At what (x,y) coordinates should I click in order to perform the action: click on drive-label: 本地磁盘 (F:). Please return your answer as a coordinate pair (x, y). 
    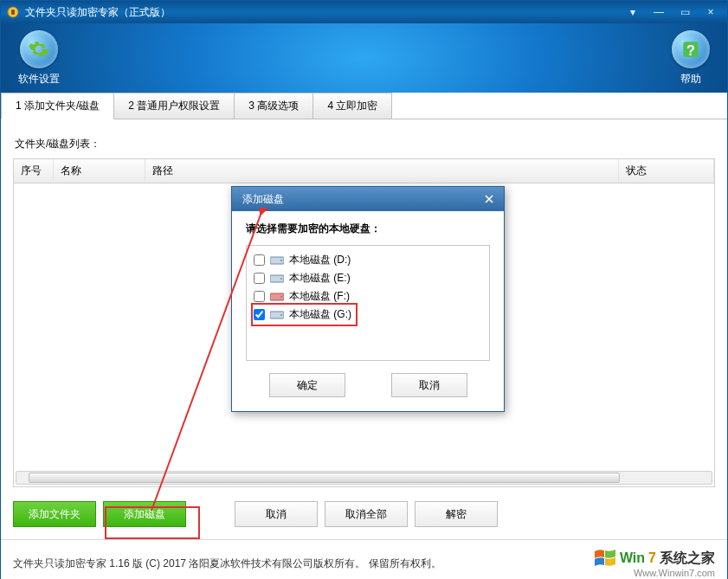
    Looking at the image, I should click on (319, 296).